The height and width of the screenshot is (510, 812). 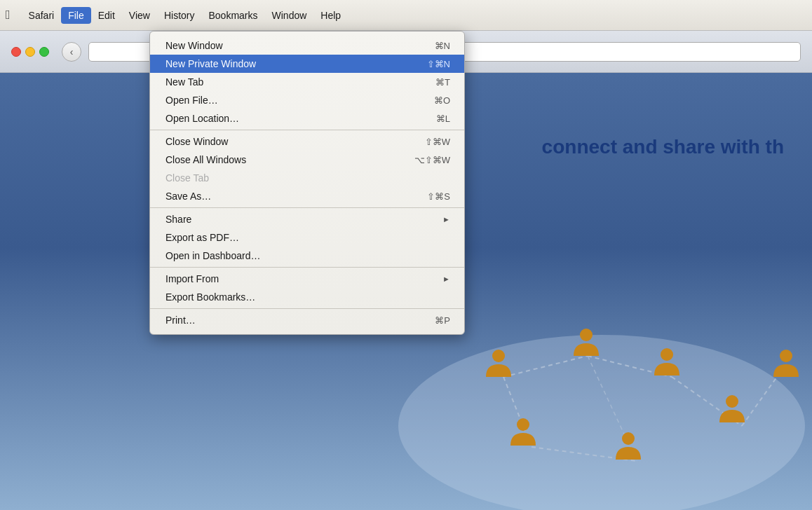 I want to click on menu-save-as: Save As… ⇧⌘S, so click(x=307, y=196).